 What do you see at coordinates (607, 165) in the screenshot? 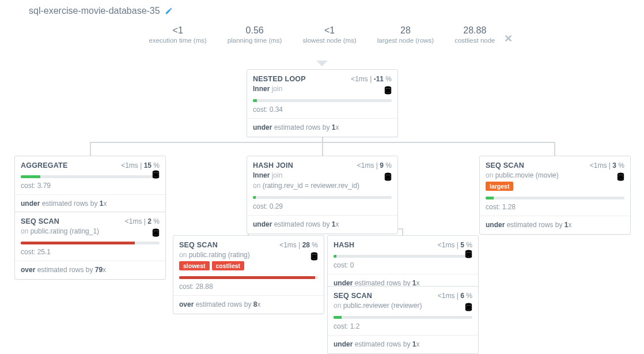
I see `node-timing: <1ms | 3 %` at bounding box center [607, 165].